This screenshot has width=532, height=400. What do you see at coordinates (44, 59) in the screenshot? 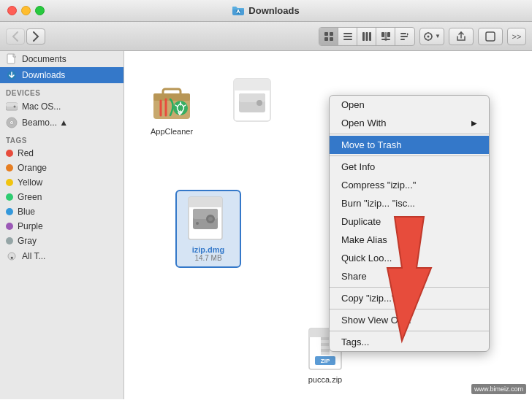
I see `sidebar-label: Documents` at bounding box center [44, 59].